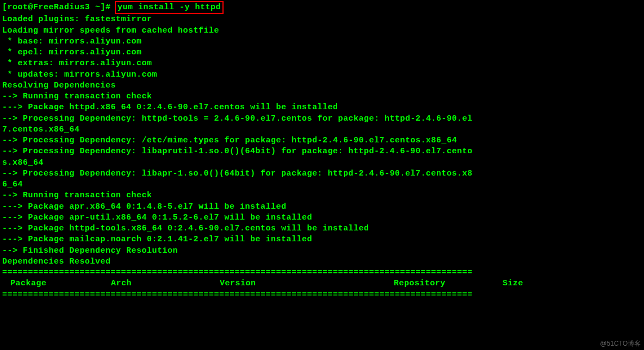 The height and width of the screenshot is (350, 644). Describe the element at coordinates (57, 8) in the screenshot. I see `shell-prompt: [root@FreeRadius3 ~]#` at that location.